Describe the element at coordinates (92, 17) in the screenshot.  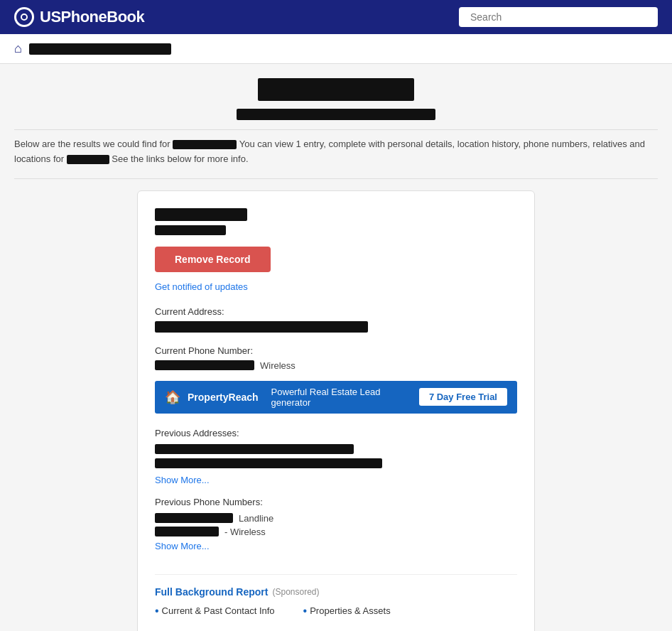
I see `logo-text: USPhoneBook` at that location.